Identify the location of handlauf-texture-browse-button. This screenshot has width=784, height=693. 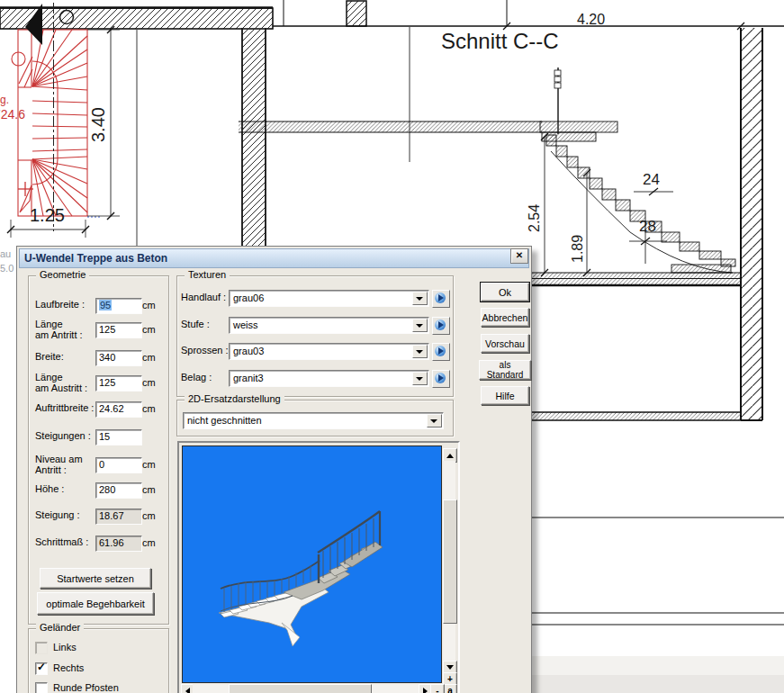
(441, 299).